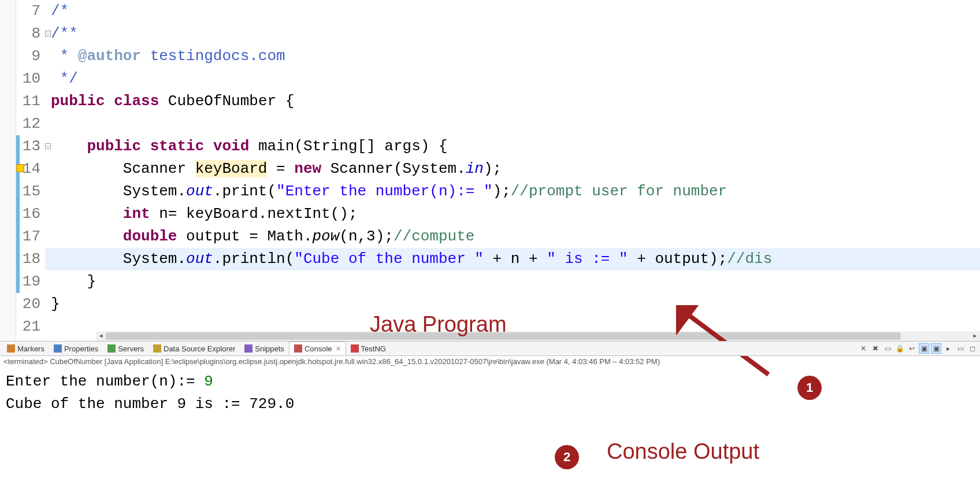 The height and width of the screenshot is (482, 980). I want to click on code-line: */, so click(513, 79).